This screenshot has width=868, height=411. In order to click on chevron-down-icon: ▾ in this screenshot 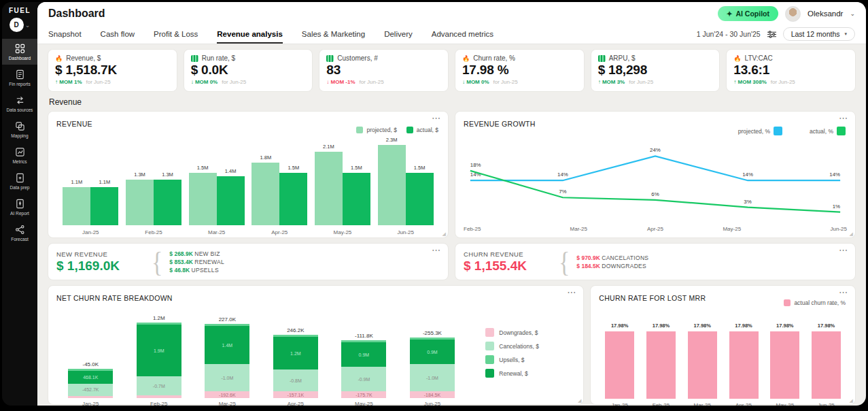, I will do `click(846, 34)`.